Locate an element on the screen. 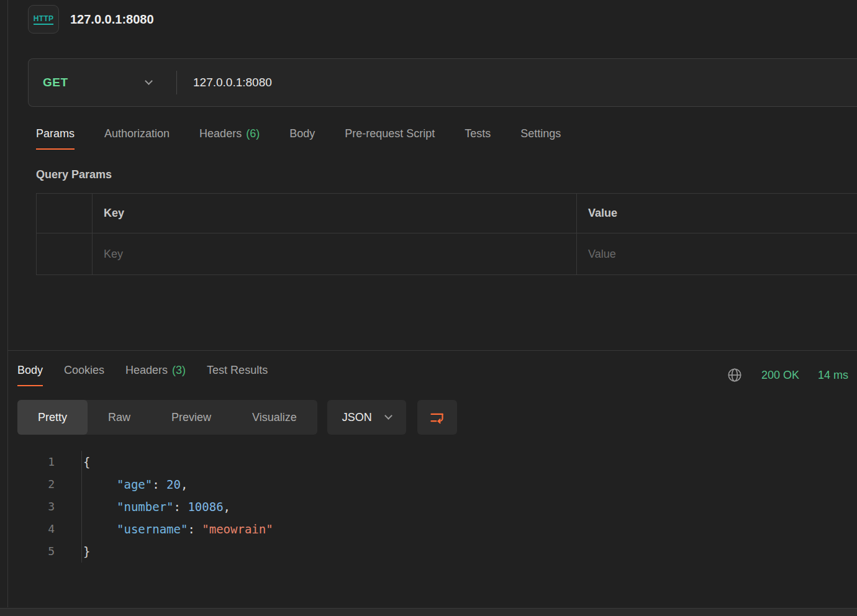 The height and width of the screenshot is (616, 857). method-label: GET is located at coordinates (56, 83).